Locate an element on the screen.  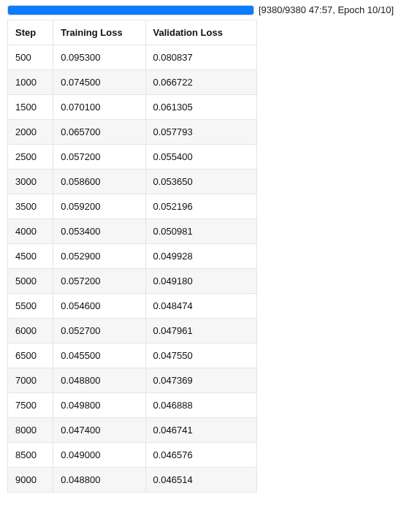
table-row: 40000.0534000.050981 is located at coordinates (133, 232).